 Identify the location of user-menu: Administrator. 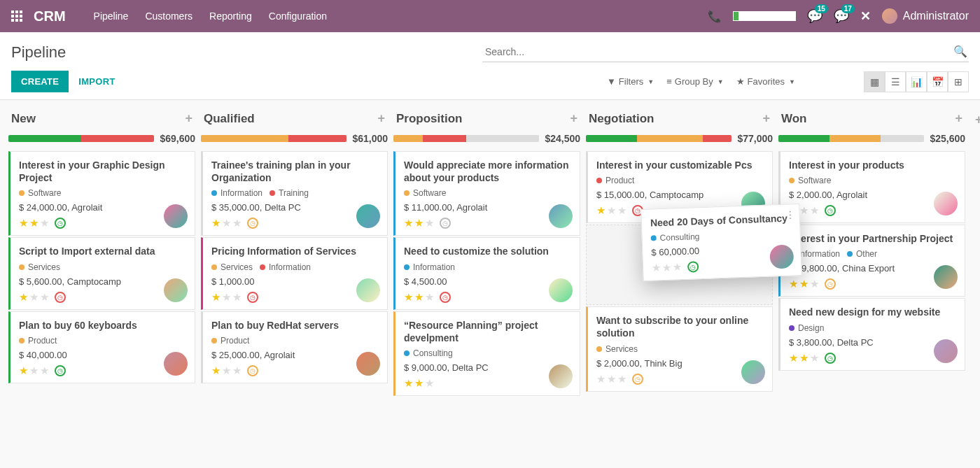
(925, 16).